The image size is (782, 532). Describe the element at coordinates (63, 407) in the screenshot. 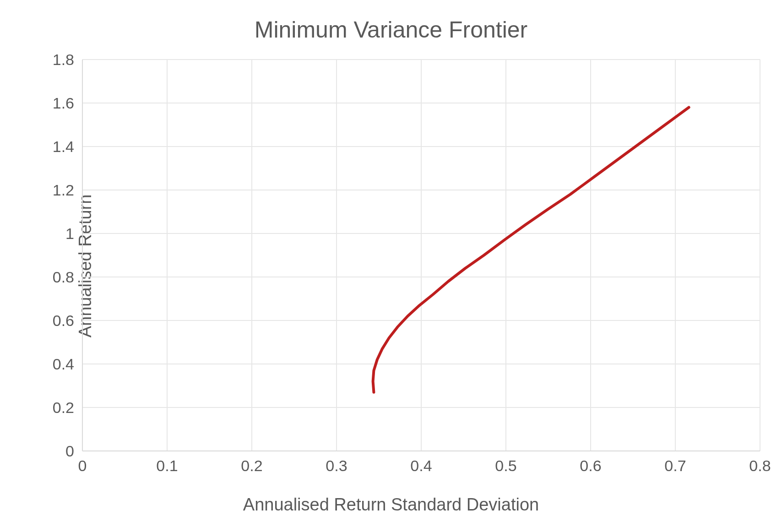

I see `y-tick-label: 0.2` at that location.